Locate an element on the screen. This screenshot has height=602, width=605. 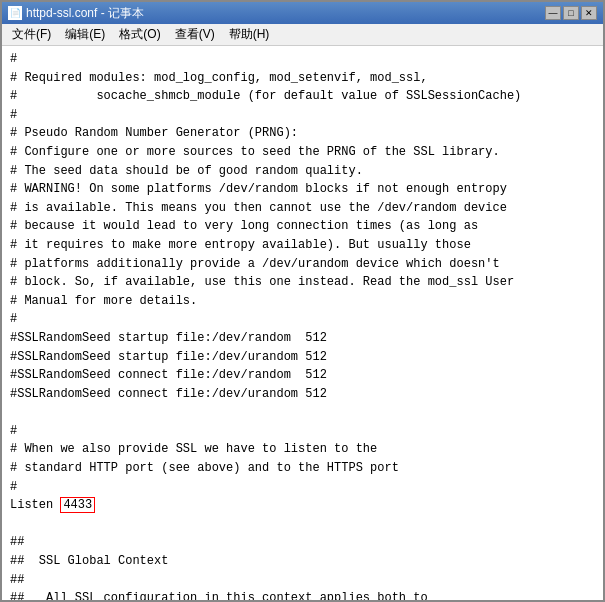
line-30: ## All SSL configuration in this context… is located at coordinates (302, 594).